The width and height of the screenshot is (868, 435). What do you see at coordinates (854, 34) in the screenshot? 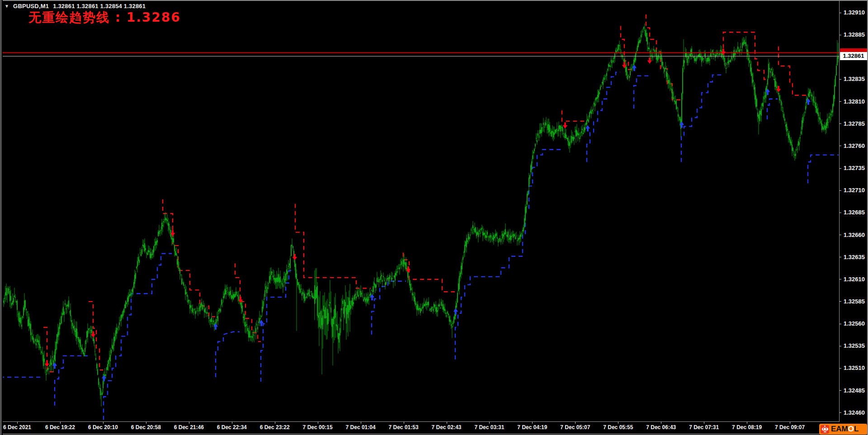
I see `price-axis-label: 1.32885` at bounding box center [854, 34].